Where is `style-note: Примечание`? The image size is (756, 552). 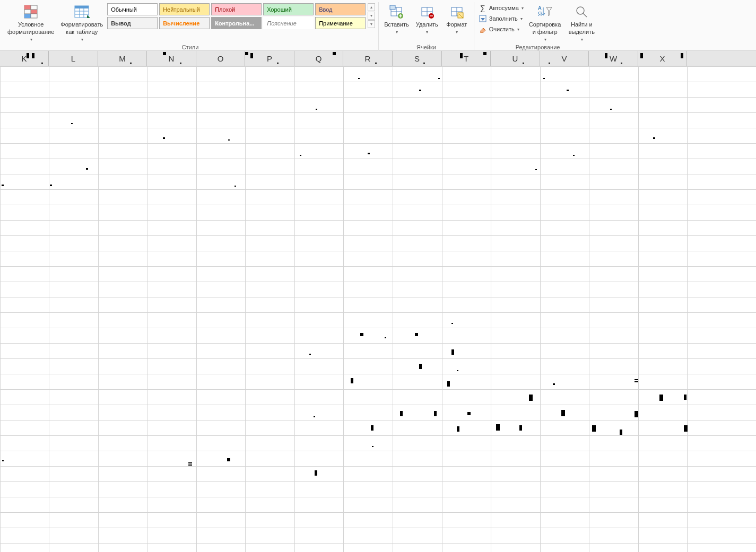
style-note: Примечание is located at coordinates (341, 23).